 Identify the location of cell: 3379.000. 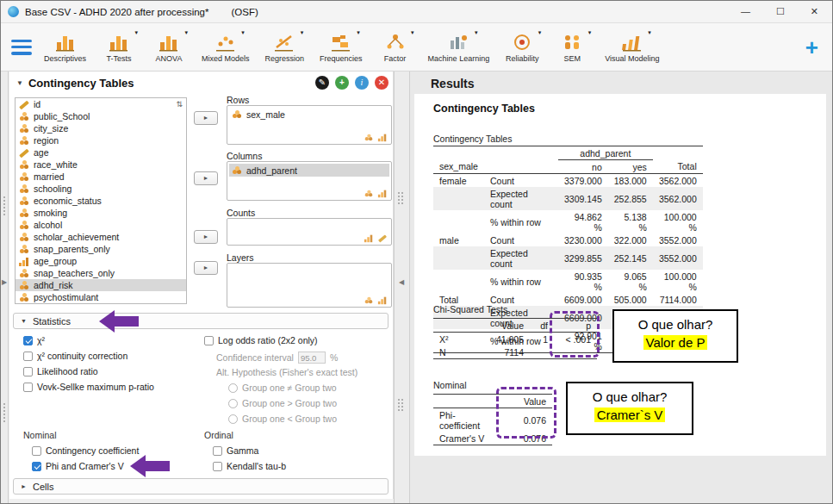
(583, 181).